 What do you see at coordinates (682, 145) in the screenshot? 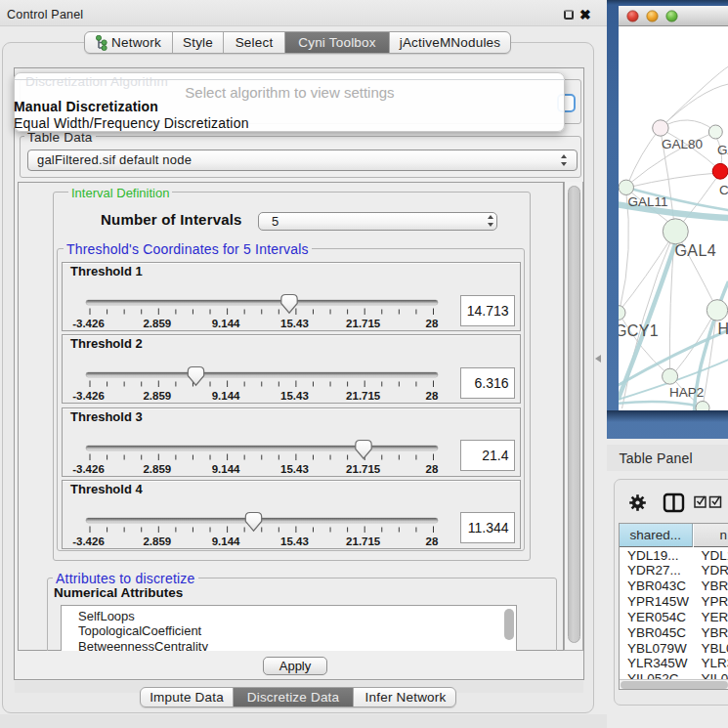
I see `svg-text: GAL80` at bounding box center [682, 145].